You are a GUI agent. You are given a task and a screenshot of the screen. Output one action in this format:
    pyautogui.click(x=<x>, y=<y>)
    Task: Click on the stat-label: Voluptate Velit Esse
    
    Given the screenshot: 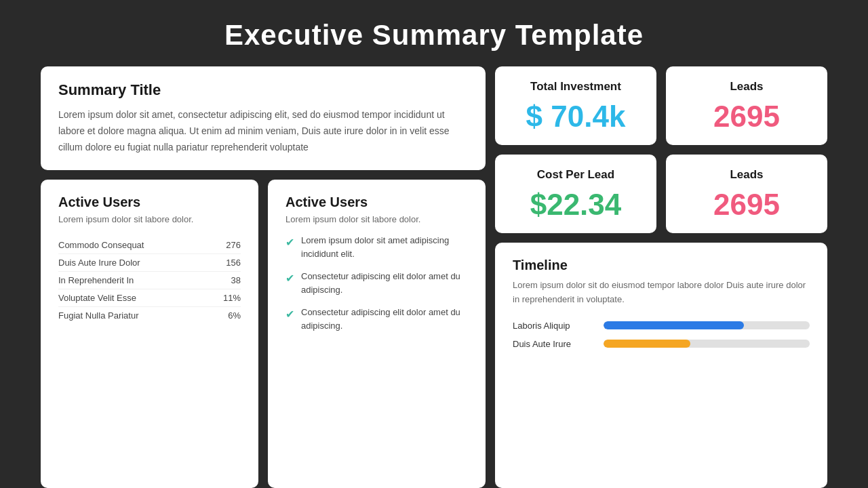 What is the action you would take?
    pyautogui.click(x=98, y=298)
    